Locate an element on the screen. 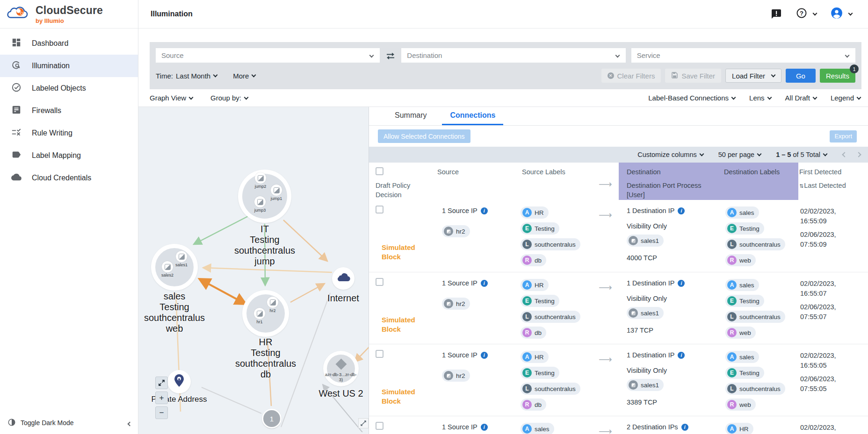 The width and height of the screenshot is (868, 434). dashboard-icon is located at coordinates (16, 43).